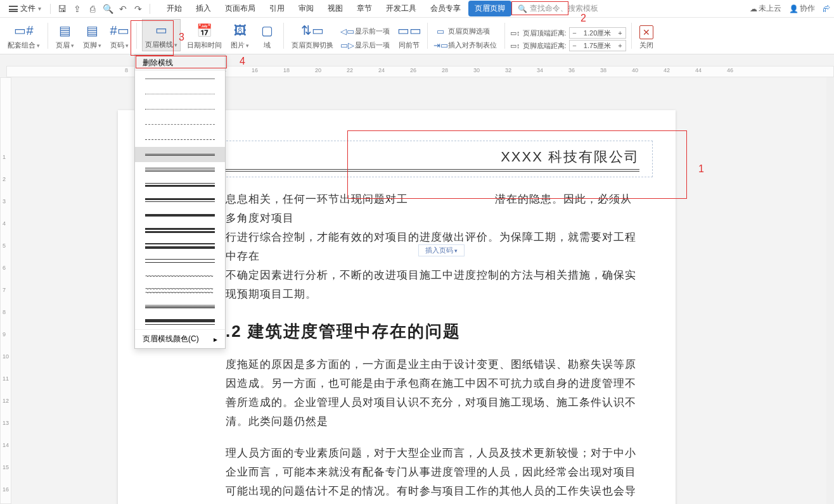  I want to click on field-button: ▢域, so click(267, 35).